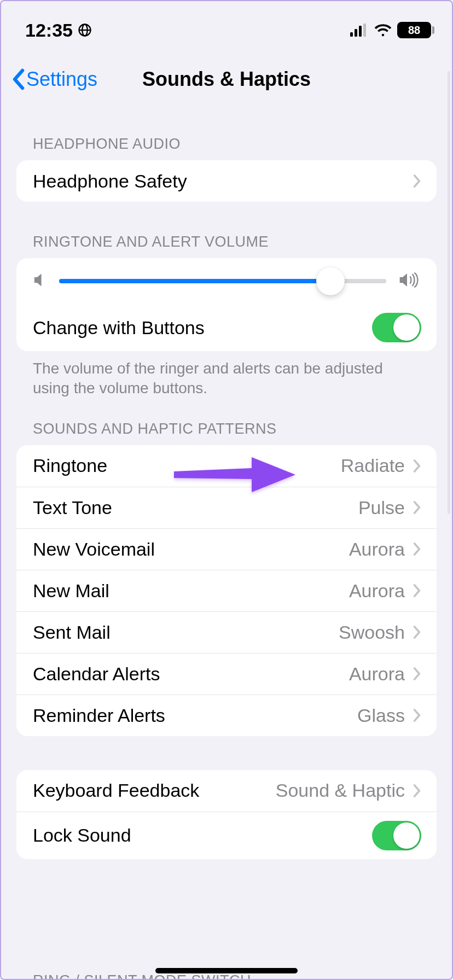  What do you see at coordinates (82, 836) in the screenshot?
I see `row-label: Lock Sound` at bounding box center [82, 836].